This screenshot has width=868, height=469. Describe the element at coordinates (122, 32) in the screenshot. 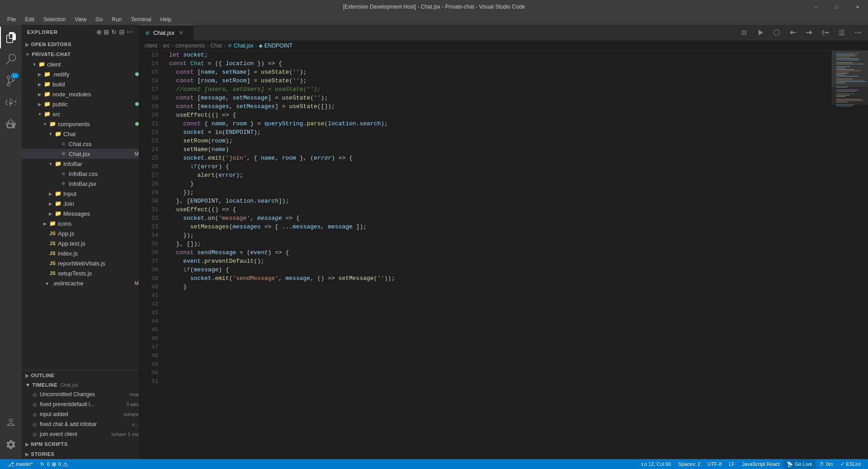

I see `collapse-icon: ⊟` at that location.